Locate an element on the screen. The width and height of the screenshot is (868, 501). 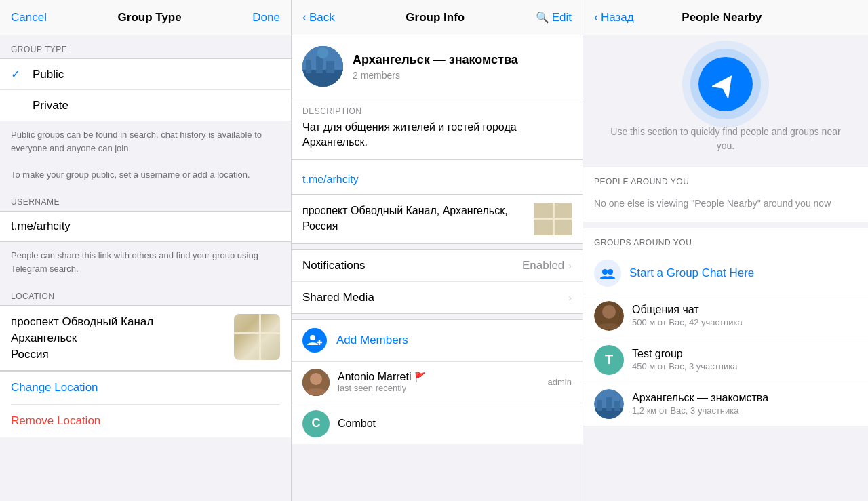
public-info-p1: Public groups can be found in search, ch… is located at coordinates (145, 141).